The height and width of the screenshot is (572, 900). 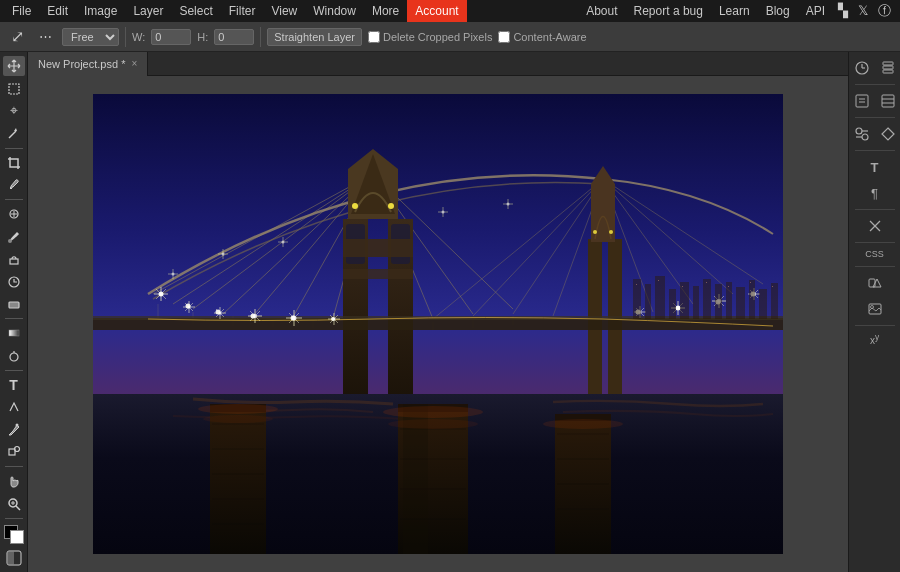 What do you see at coordinates (778, 11) in the screenshot?
I see `menu-blog: Blog` at bounding box center [778, 11].